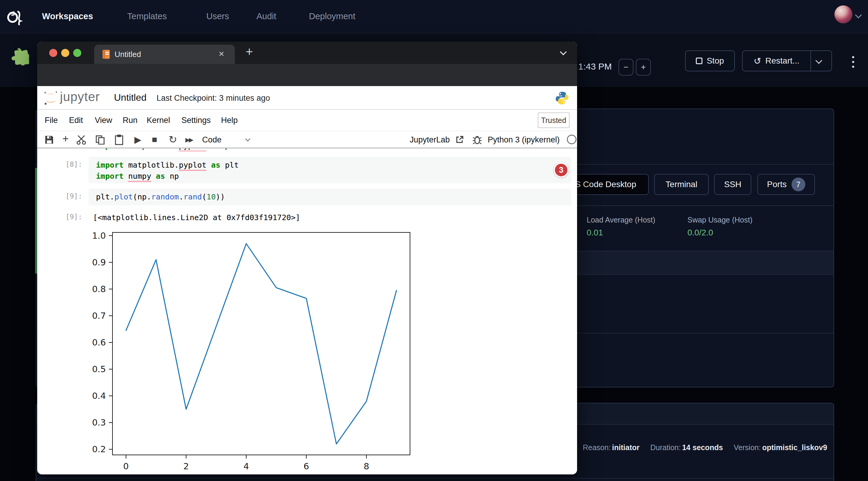  Describe the element at coordinates (434, 17) in the screenshot. I see `top-nav-bar: Workspaces Templates Users Audit Deploym…` at that location.